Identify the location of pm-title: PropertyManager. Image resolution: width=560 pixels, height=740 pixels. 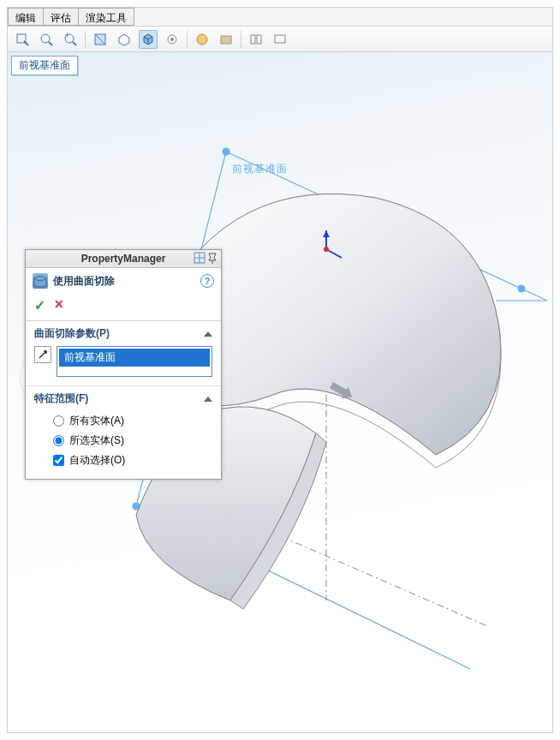
(123, 259).